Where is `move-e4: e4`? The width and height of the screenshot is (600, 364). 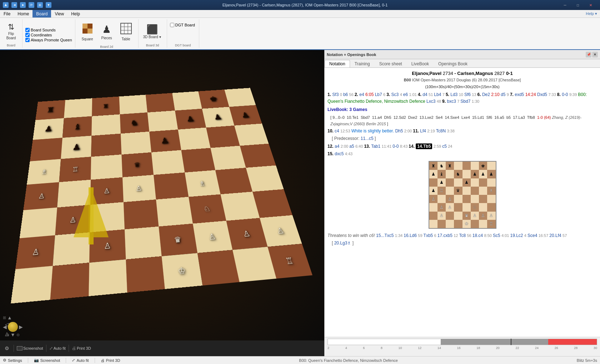 move-e4: e4 is located at coordinates (361, 95).